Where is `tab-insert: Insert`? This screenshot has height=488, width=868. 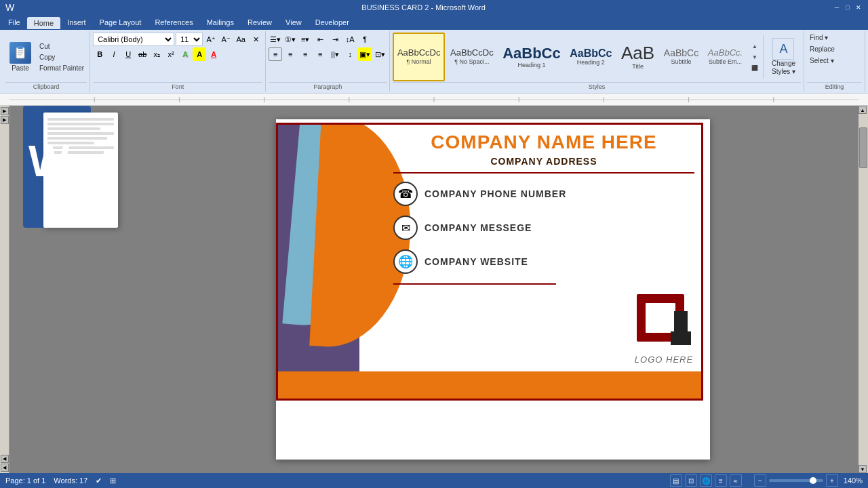 tab-insert: Insert is located at coordinates (77, 22).